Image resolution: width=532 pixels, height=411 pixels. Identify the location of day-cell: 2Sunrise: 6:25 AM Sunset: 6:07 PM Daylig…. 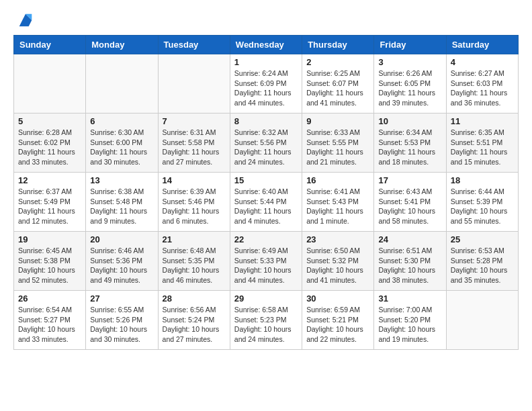
(339, 84).